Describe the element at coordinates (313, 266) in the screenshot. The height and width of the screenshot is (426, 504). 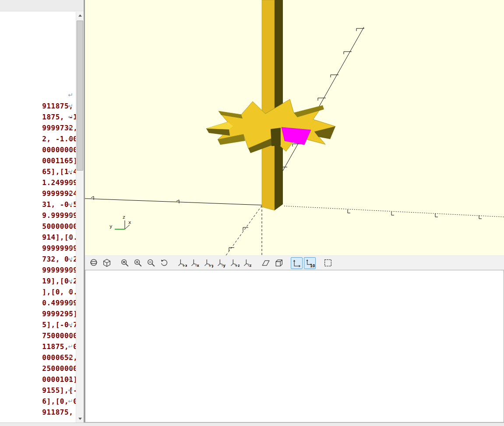
I see `svg-text: 10` at that location.